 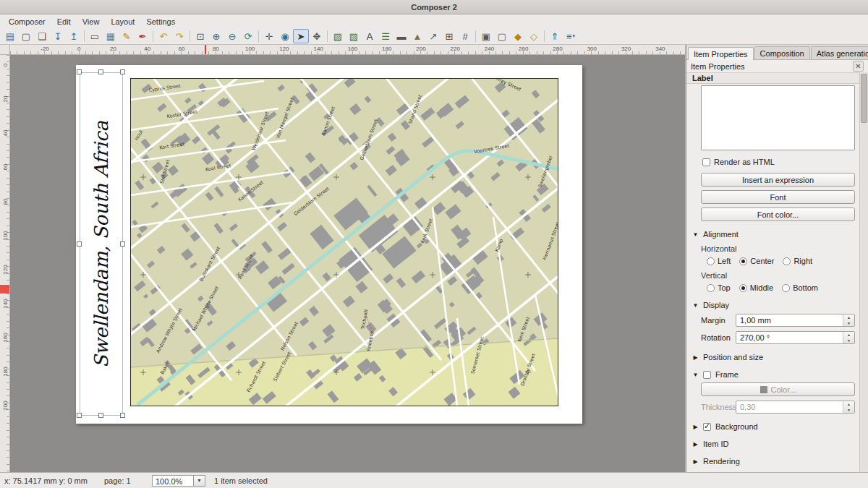 What do you see at coordinates (64, 22) in the screenshot?
I see `menu-edit: Edit` at bounding box center [64, 22].